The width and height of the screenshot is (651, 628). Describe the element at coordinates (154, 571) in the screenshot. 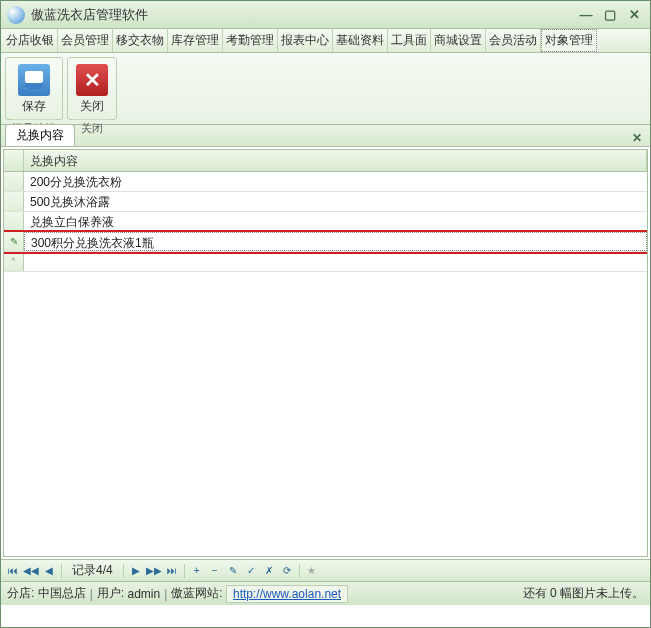

I see `nav-nextpage-button: ▶▶` at that location.